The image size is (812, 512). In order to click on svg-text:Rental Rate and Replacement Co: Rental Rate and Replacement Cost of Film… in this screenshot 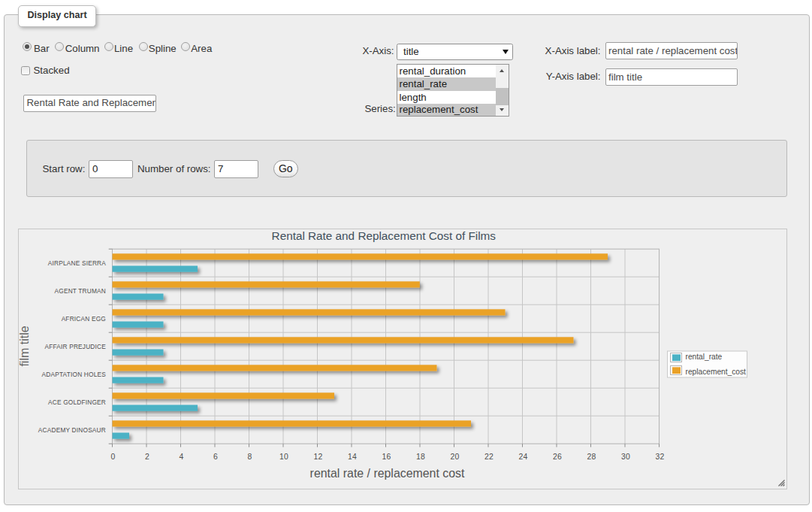, I will do `click(385, 236)`.